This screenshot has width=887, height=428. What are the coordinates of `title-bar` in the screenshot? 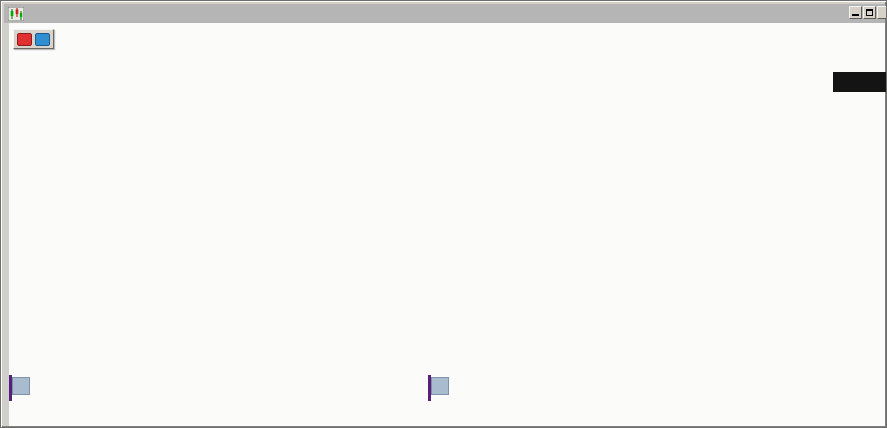 It's located at (444, 14).